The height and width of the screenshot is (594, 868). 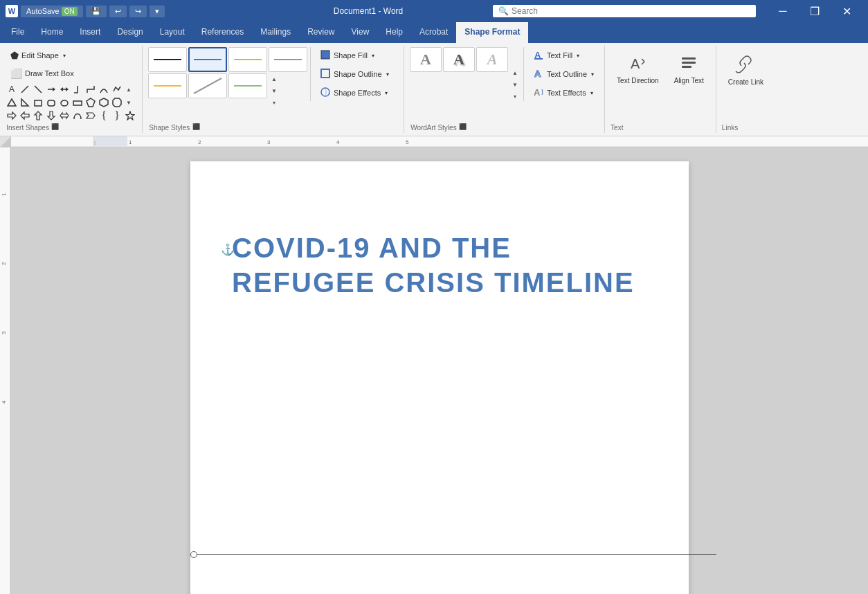 I want to click on wordart-swatch-shadow: A, so click(x=459, y=60).